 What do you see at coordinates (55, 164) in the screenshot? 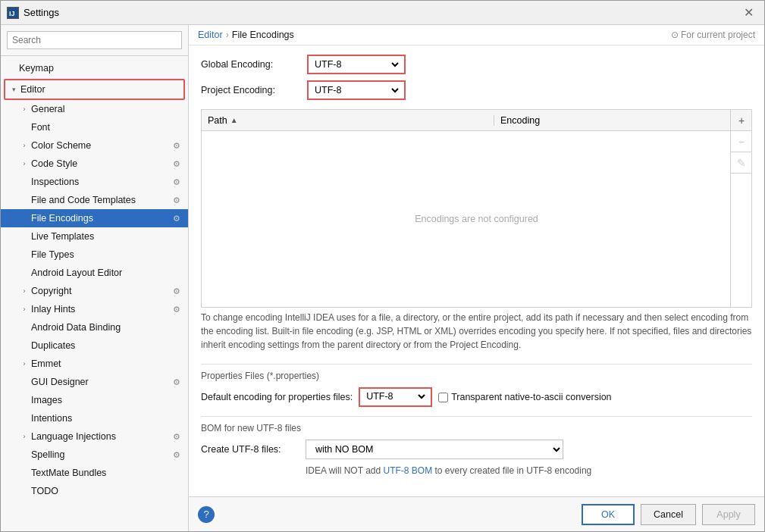
I see `sidebar-item-label: Code Style` at bounding box center [55, 164].